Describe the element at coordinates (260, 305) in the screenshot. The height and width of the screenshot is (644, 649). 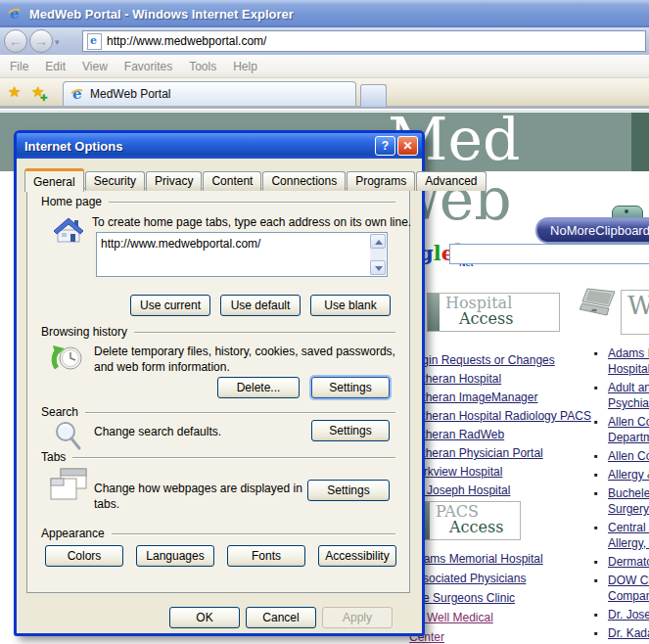
I see `use-default-button: Use default` at that location.